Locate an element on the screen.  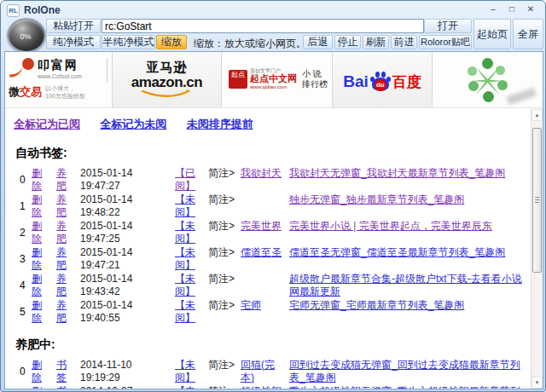
progress-orb-button: 0% is located at coordinates (26, 36).